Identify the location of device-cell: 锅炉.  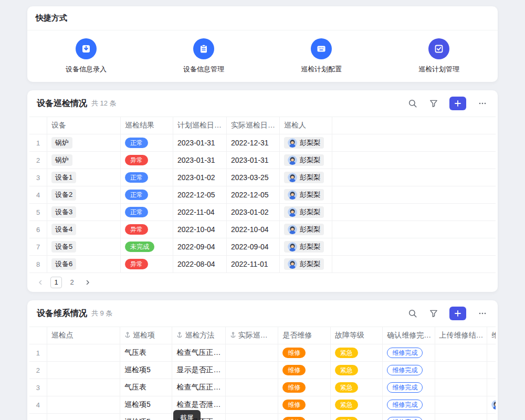
(84, 143).